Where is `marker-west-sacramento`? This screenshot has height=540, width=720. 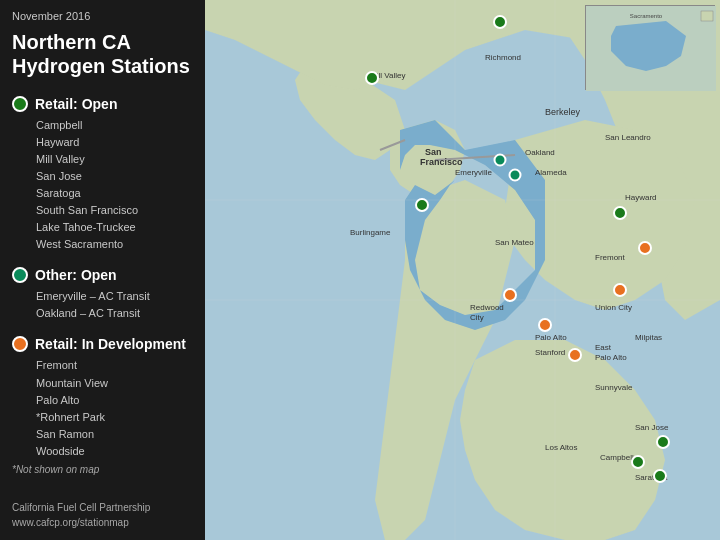
marker-west-sacramento is located at coordinates (500, 22).